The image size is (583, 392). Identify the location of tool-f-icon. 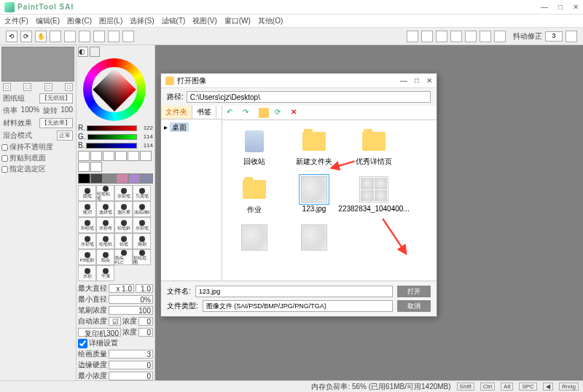
(128, 36).